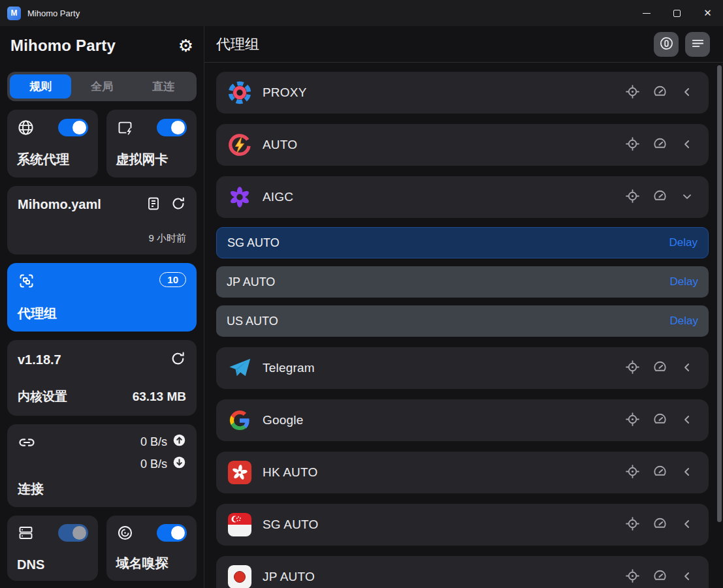 The image size is (723, 588). What do you see at coordinates (462, 243) in the screenshot?
I see `proxy-node-row: SG AUTODelay` at bounding box center [462, 243].